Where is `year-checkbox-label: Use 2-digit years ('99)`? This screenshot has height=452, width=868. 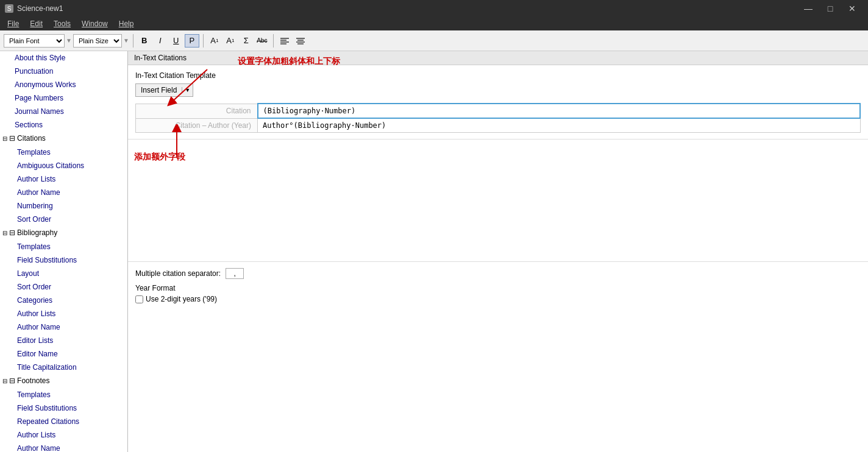 year-checkbox-label: Use 2-digit years ('99) is located at coordinates (182, 299).